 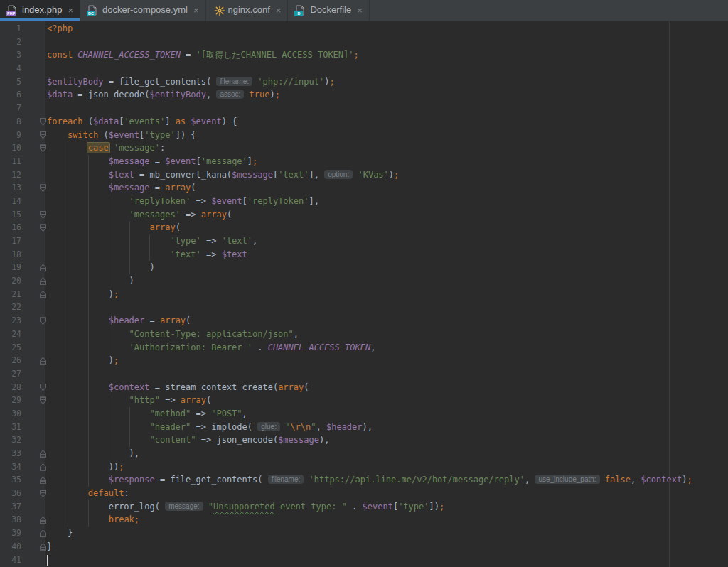 I want to click on code-line: 24 "Content-Type: application/json",, so click(x=364, y=334).